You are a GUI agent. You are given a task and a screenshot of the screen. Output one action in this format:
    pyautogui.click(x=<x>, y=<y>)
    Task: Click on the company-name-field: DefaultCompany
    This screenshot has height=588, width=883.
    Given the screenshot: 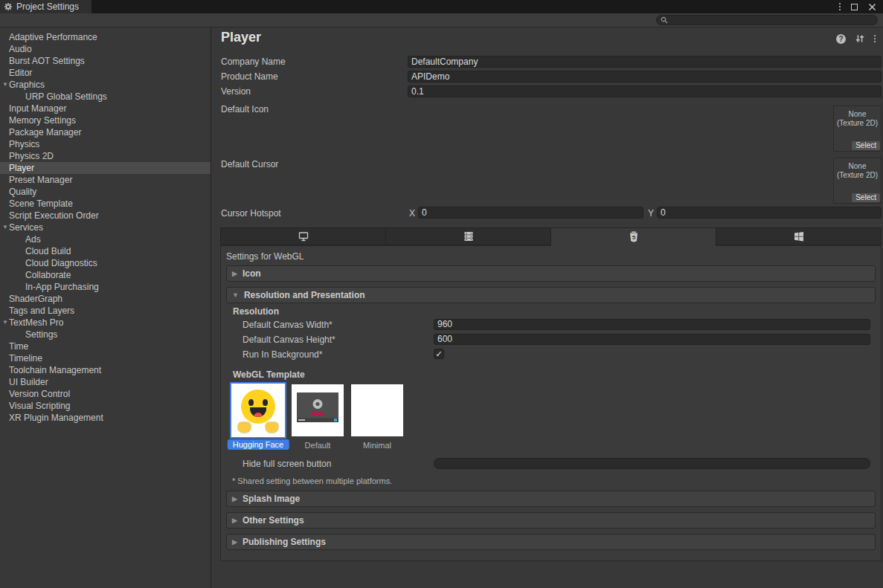 What is the action you would take?
    pyautogui.click(x=644, y=62)
    